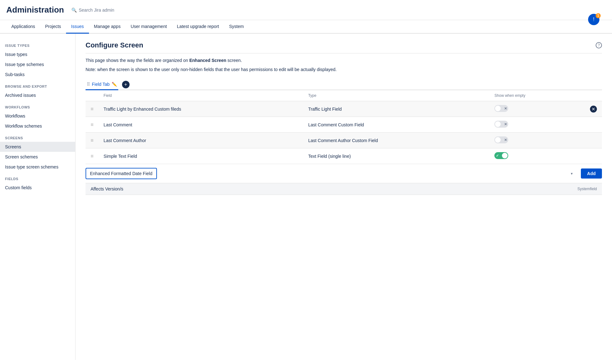 Image resolution: width=612 pixels, height=364 pixels. Describe the element at coordinates (396, 156) in the screenshot. I see `field-type-cell: Text Field (single line)` at that location.